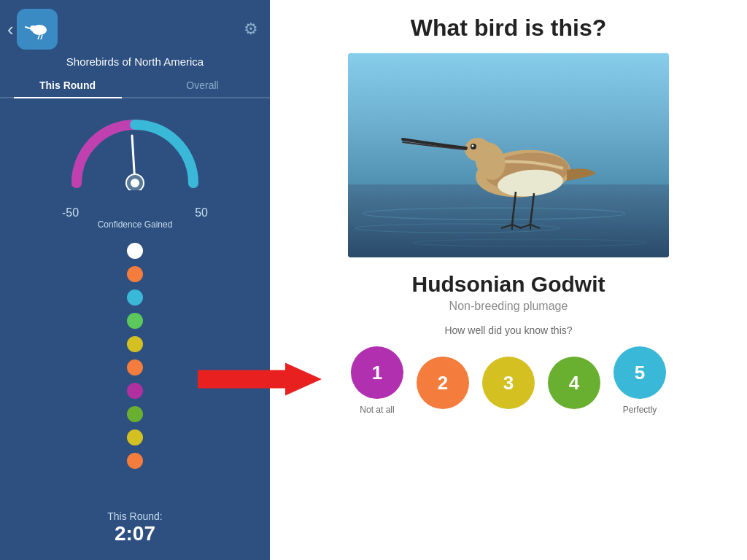 This screenshot has width=747, height=560. I want to click on rating-label-5: Perfectly, so click(640, 410).